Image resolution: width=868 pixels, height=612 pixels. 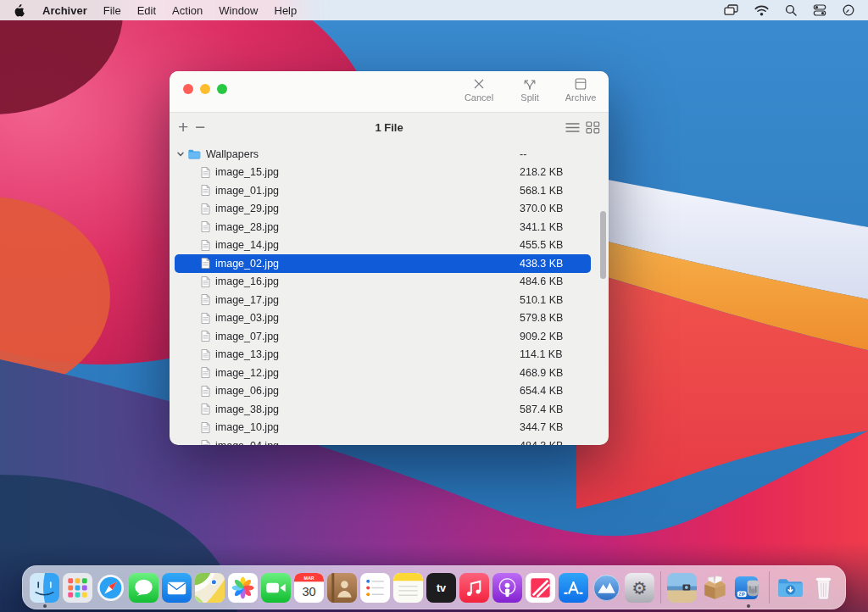 I want to click on file-row: image_17.jpg510.1 KB, so click(x=389, y=300).